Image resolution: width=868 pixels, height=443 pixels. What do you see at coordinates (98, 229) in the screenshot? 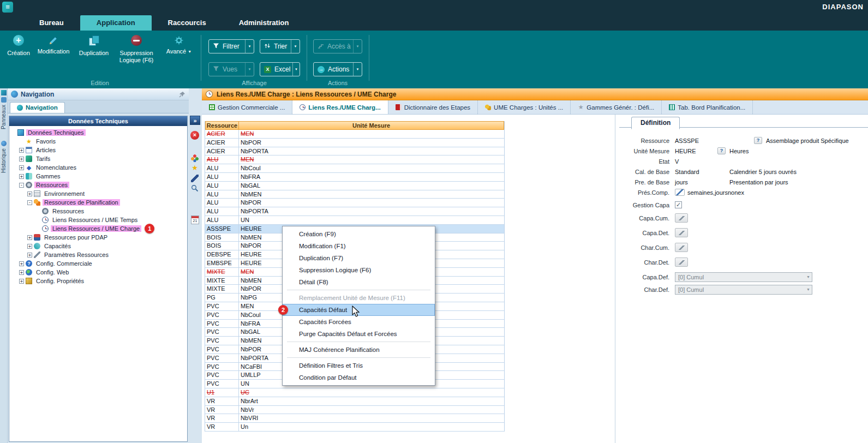
I see `tree-item-liens-ressources-ume-charge: Liens Ressources / UME Charge1` at bounding box center [98, 229].